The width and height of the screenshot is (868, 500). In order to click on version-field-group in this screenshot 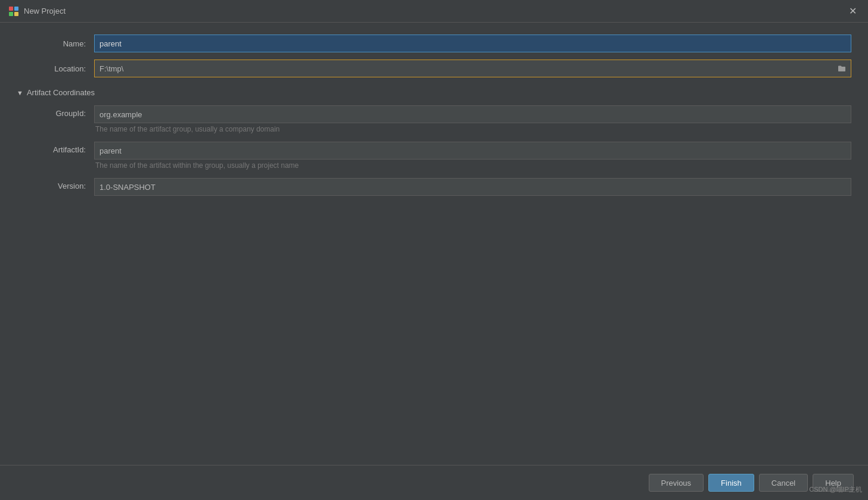, I will do `click(473, 187)`.